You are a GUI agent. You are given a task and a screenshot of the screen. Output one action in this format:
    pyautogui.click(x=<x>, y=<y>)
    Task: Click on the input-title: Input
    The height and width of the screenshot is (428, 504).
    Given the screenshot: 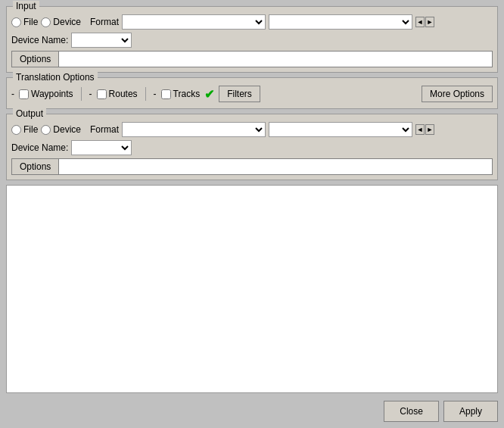 What is the action you would take?
    pyautogui.click(x=26, y=6)
    